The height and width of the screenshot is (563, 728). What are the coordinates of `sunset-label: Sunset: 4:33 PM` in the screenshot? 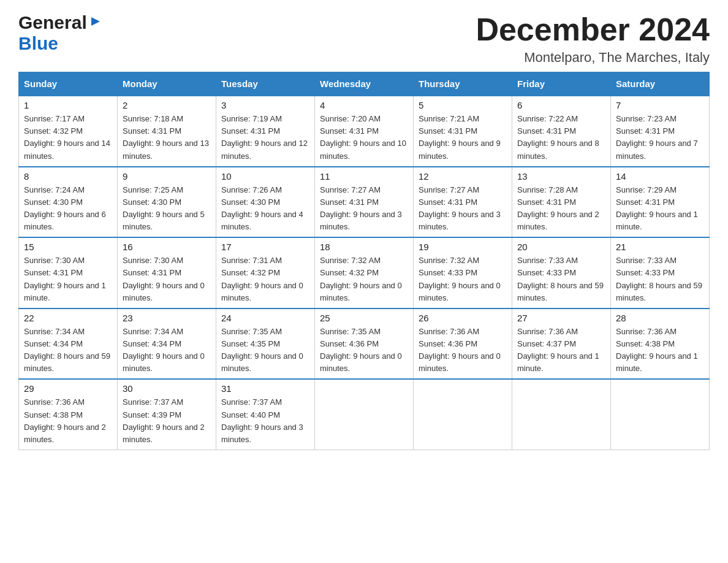 It's located at (645, 272).